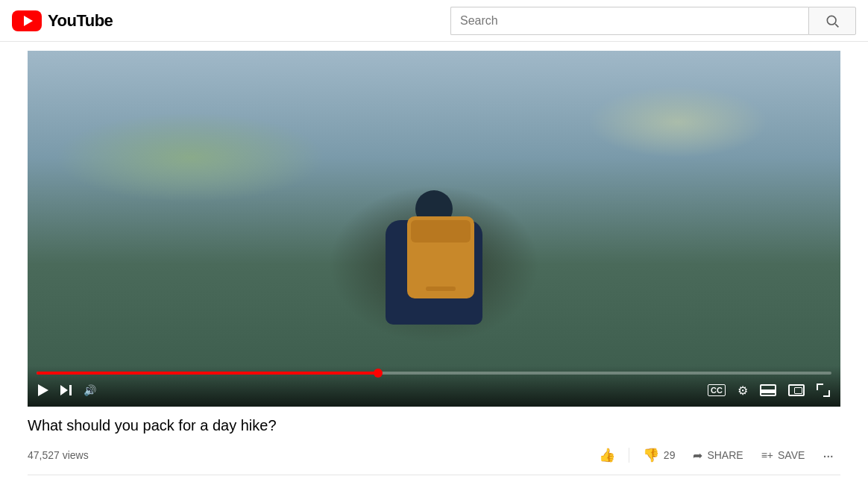 This screenshot has width=868, height=482. Describe the element at coordinates (768, 390) in the screenshot. I see `theater-button` at that location.